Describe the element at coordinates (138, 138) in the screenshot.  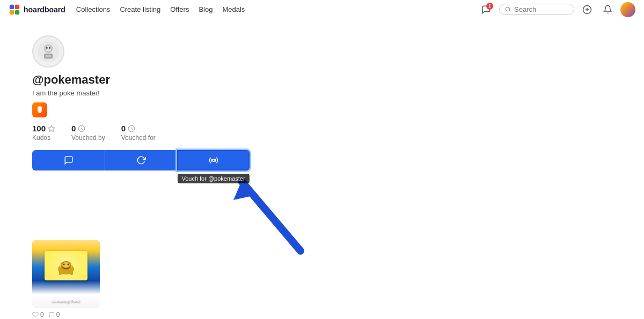
I see `vouched-for-label: Vouched for` at that location.